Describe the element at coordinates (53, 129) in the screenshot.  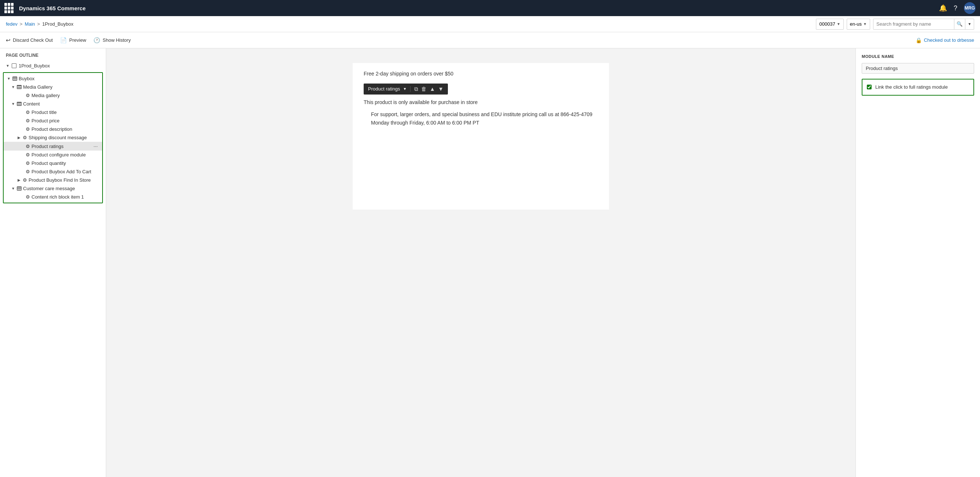
I see `sidebar-item-product-description: ⚙ Product description` at that location.